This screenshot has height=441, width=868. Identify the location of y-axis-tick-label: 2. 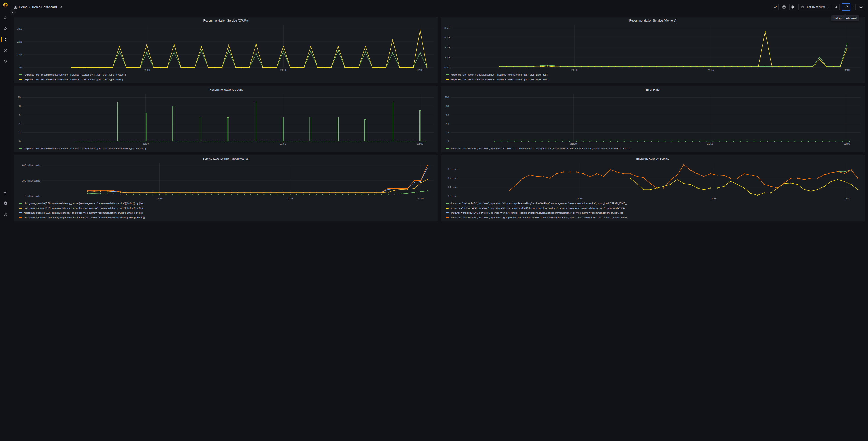
(20, 133).